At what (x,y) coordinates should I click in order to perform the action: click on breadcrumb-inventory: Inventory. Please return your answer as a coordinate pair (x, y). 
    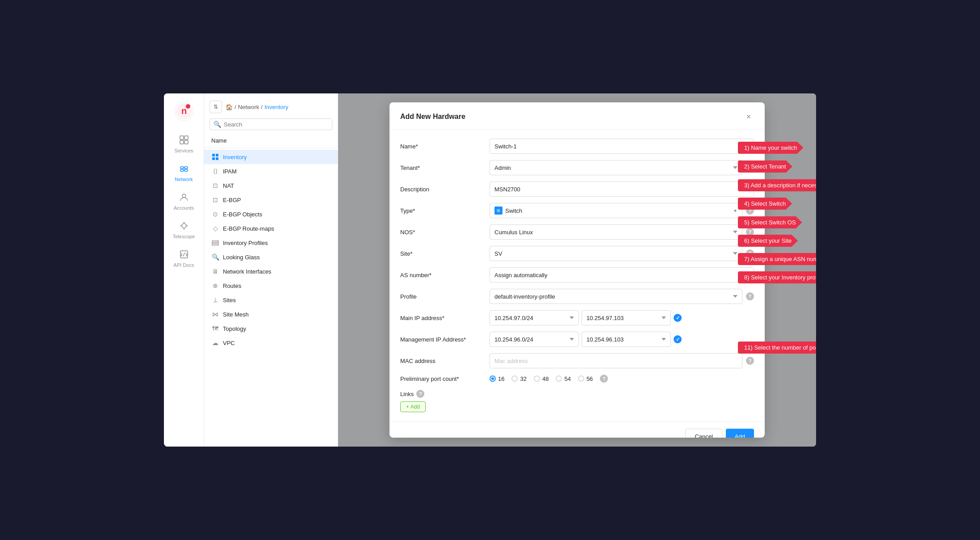
    Looking at the image, I should click on (276, 107).